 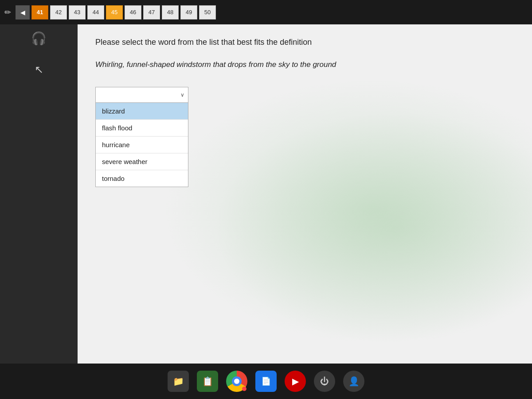 What do you see at coordinates (325, 381) in the screenshot?
I see `power-button-icon: ⏻` at bounding box center [325, 381].